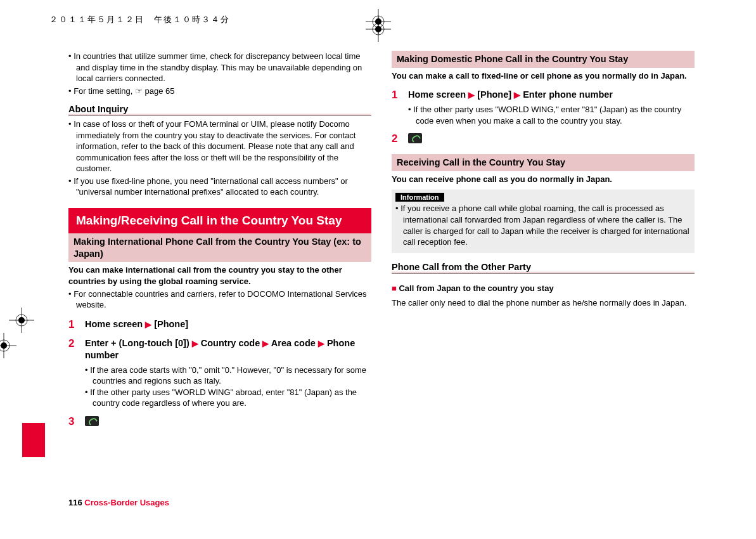  Describe the element at coordinates (220, 275) in the screenshot. I see `intl-call-intro: You can make international call from the…` at that location.